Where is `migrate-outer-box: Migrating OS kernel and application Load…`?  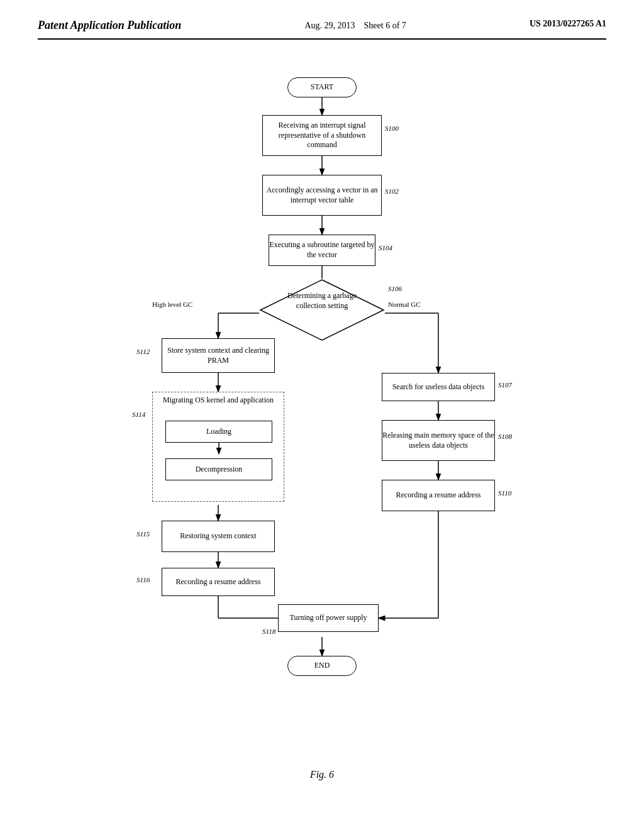
migrate-outer-box: Migrating OS kernel and application Load… is located at coordinates (218, 446).